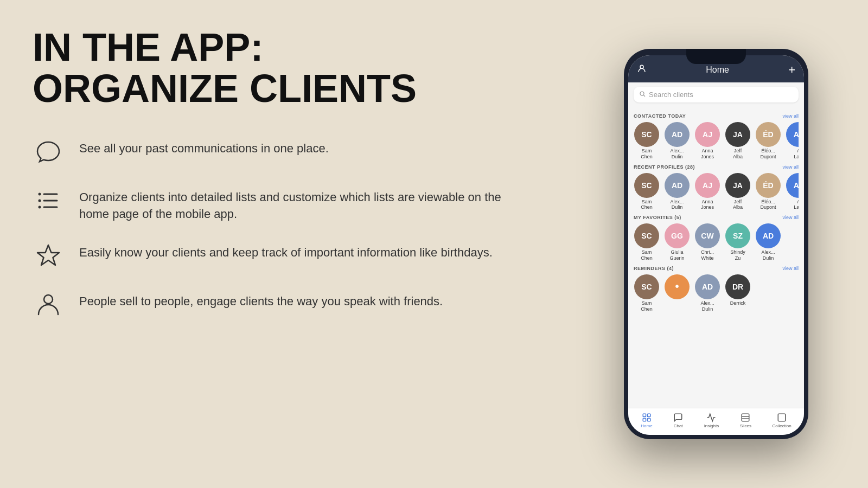  What do you see at coordinates (716, 94) in the screenshot?
I see `search-bar: Search clients` at bounding box center [716, 94].